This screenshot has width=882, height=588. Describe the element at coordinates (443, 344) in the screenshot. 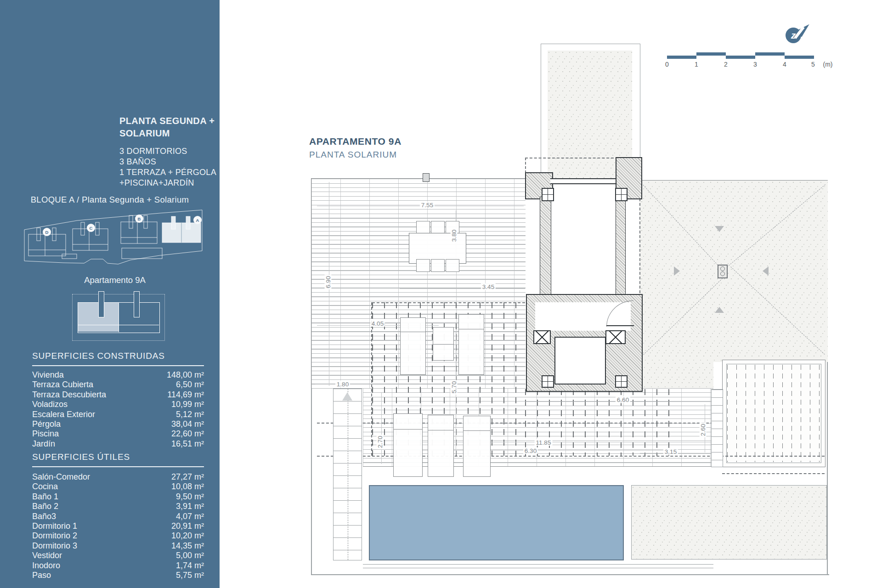

I see `side-table` at that location.